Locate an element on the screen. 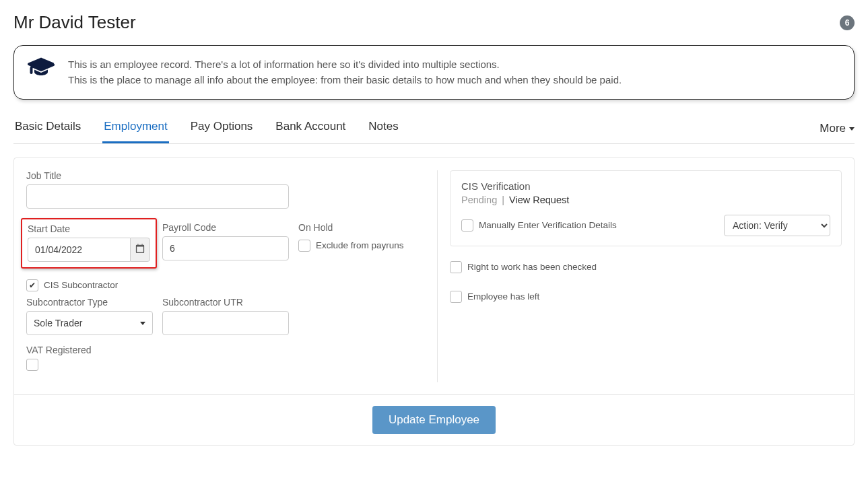  vat-registered-checkbox is located at coordinates (32, 365).